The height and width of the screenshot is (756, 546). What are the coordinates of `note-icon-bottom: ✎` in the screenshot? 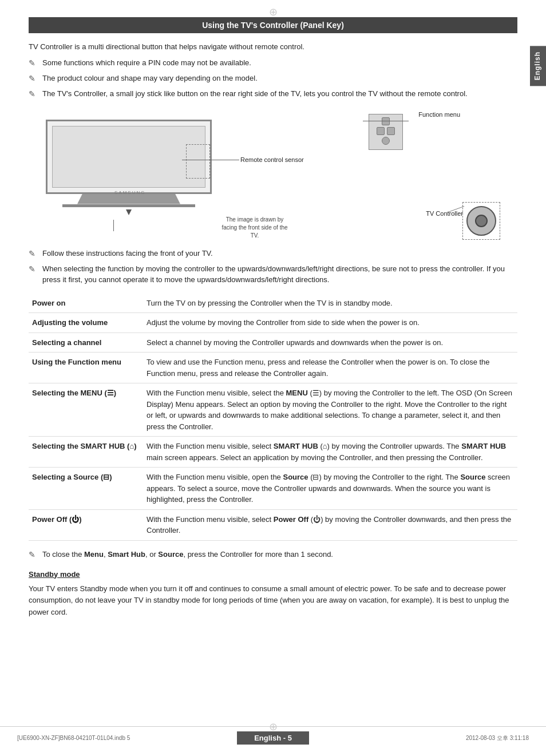 It's located at (34, 555).